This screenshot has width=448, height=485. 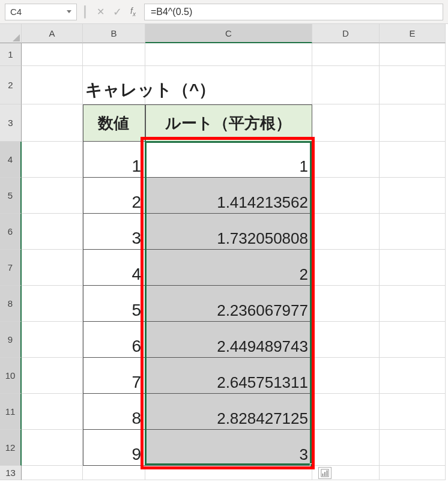 What do you see at coordinates (11, 85) in the screenshot?
I see `row-header-2: 2` at bounding box center [11, 85].